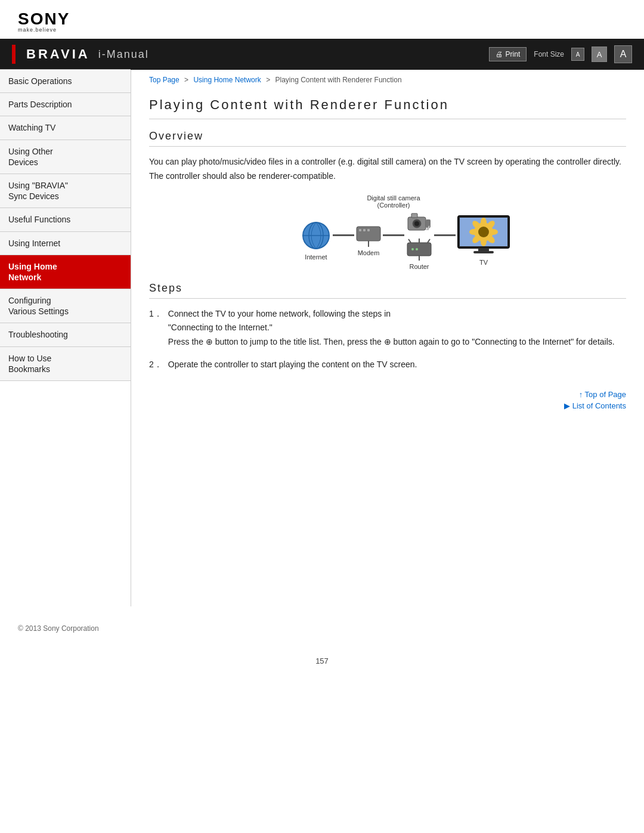 Image resolution: width=644 pixels, height=833 pixels. Describe the element at coordinates (156, 314) in the screenshot. I see `step-1-num: 1．` at that location.